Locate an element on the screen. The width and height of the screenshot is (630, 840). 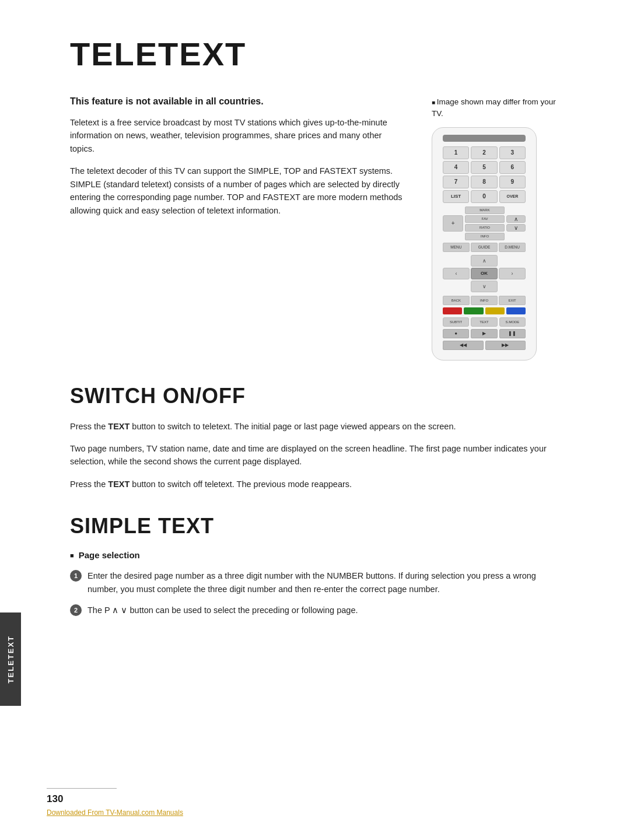
intro-paragraph1: Teletext is a free service broadcast by … is located at coordinates (239, 135).